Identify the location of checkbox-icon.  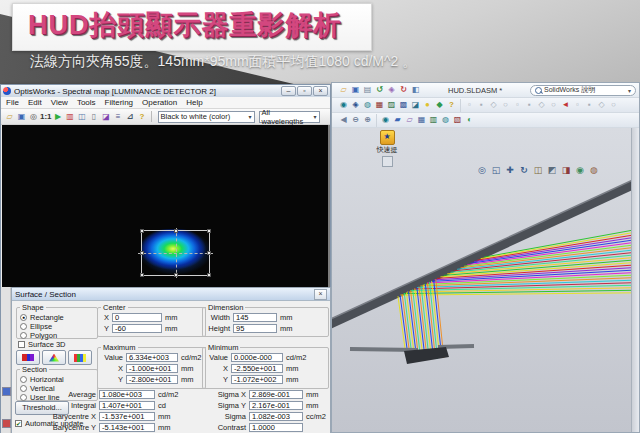
(22, 344).